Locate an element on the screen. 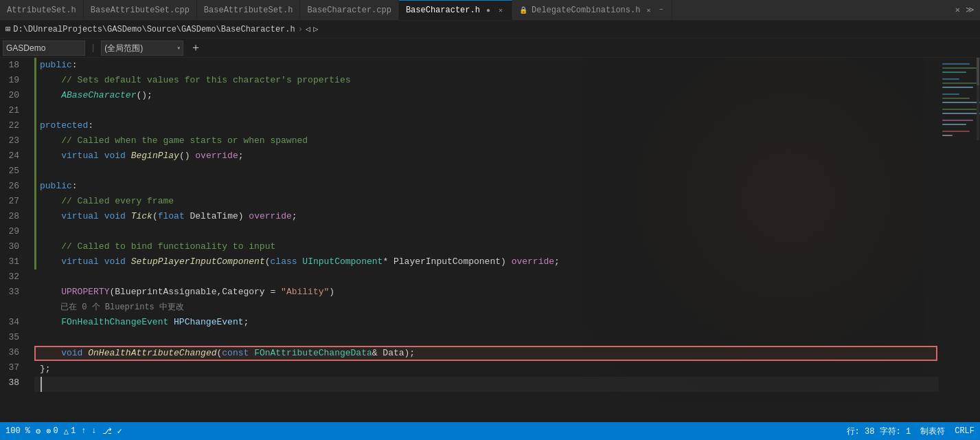 This screenshot has width=980, height=440. tab-label: BaseCharacter.h is located at coordinates (443, 10).